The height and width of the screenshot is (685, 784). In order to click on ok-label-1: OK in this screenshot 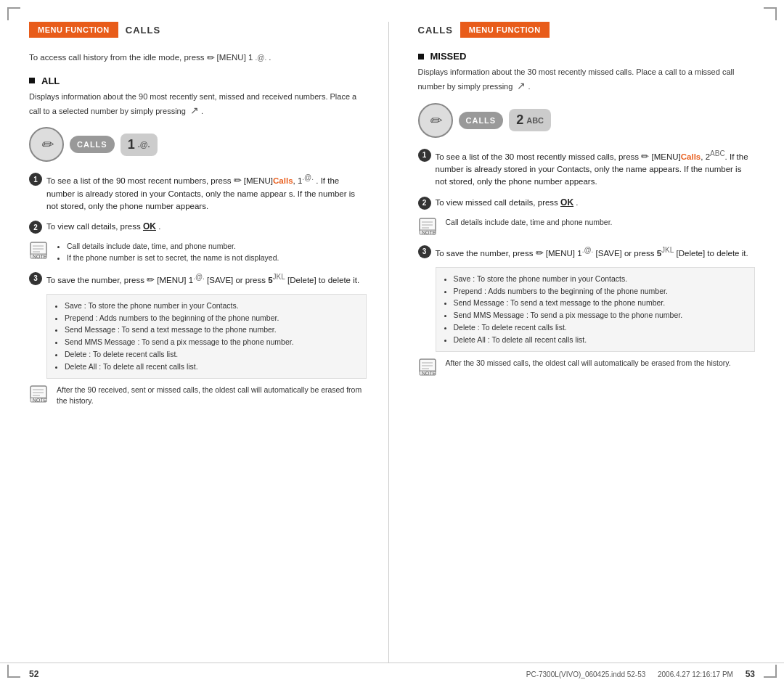, I will do `click(150, 226)`.